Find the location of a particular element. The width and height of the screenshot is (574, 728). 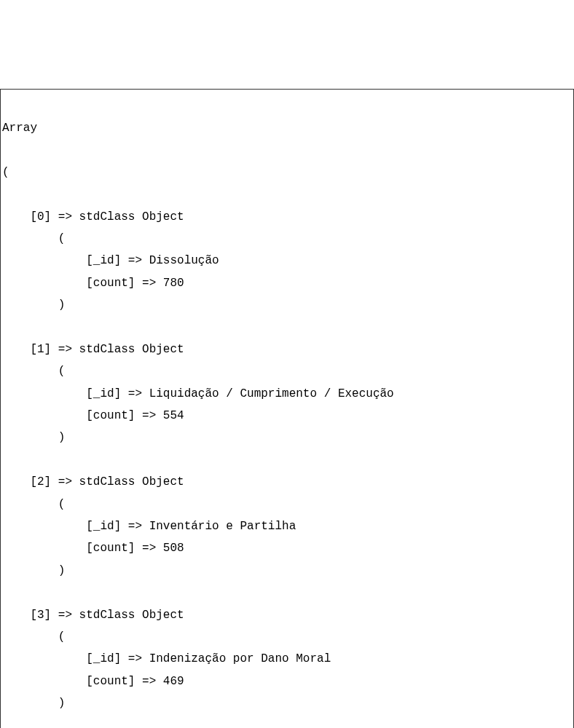

object-count-line: [count] => 780 is located at coordinates (287, 283).